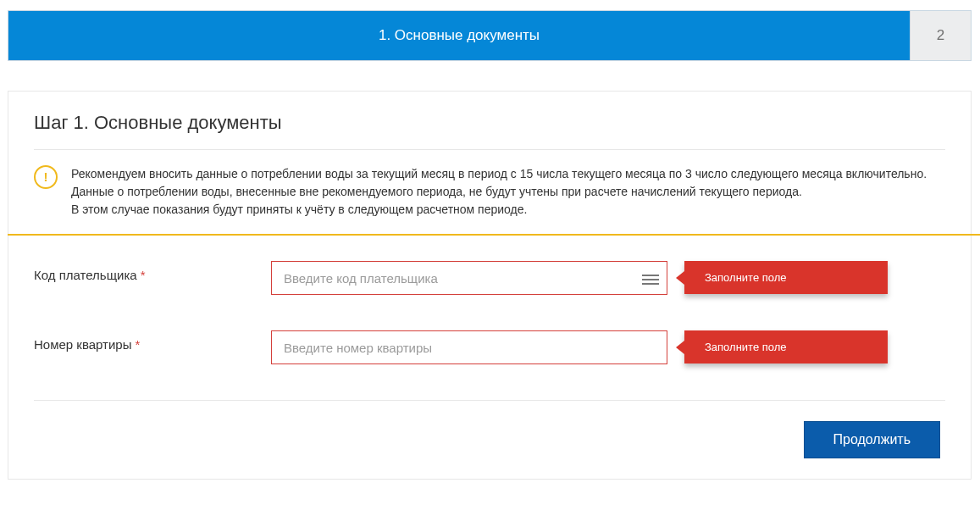  What do you see at coordinates (469, 278) in the screenshot?
I see `payer-code-input` at bounding box center [469, 278].